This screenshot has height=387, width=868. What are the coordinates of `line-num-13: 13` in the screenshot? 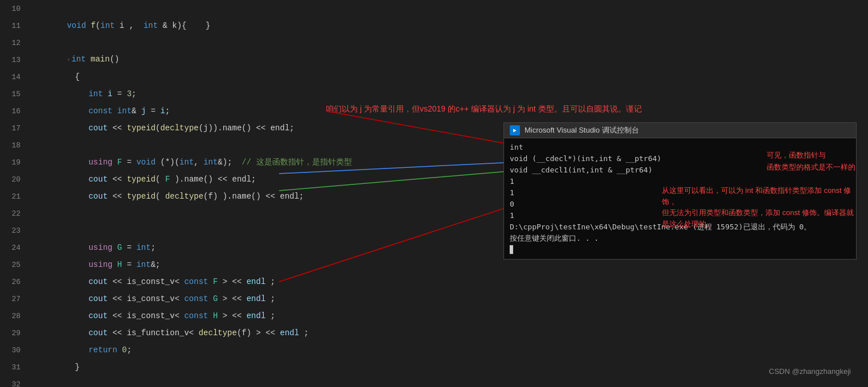 It's located at (14, 60).